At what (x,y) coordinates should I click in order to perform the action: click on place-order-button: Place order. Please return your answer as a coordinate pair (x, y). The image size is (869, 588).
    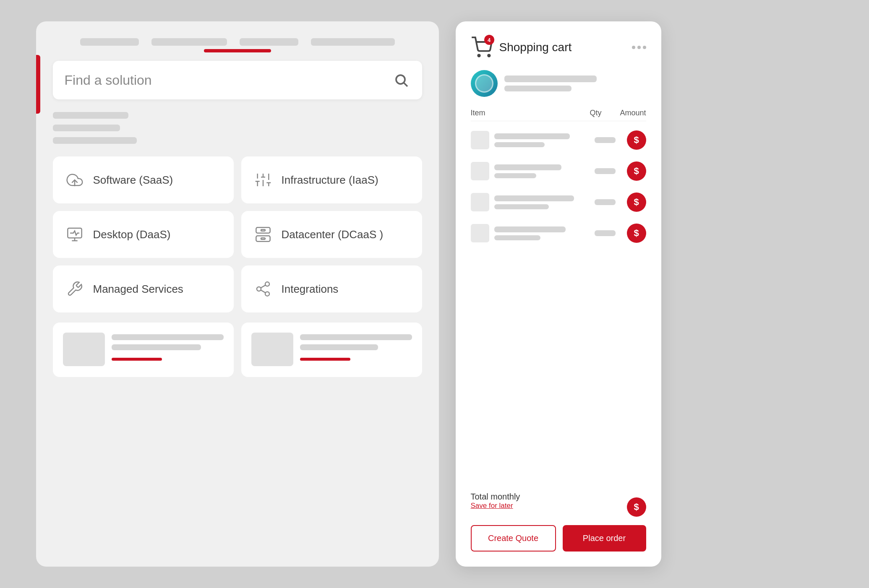
    Looking at the image, I should click on (604, 539).